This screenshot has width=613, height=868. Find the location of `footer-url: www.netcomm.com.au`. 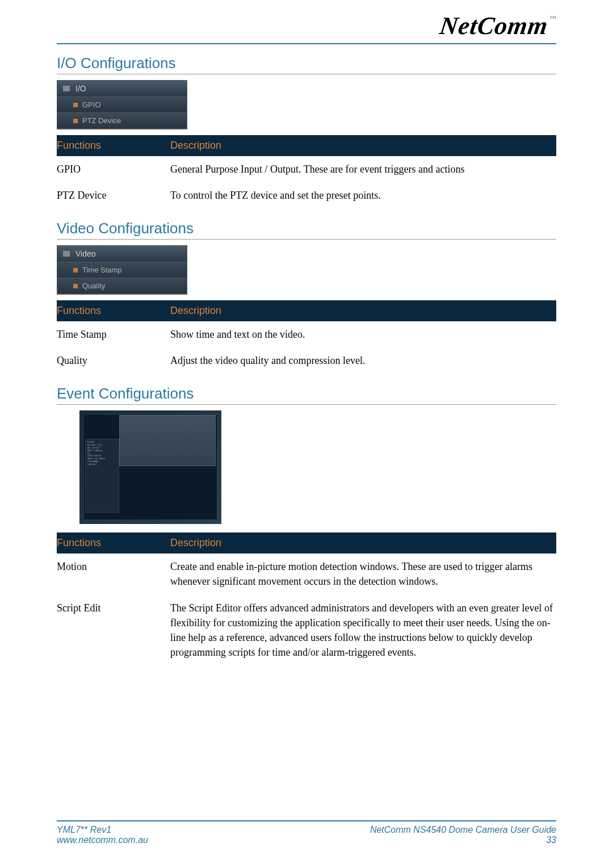

footer-url: www.netcomm.com.au is located at coordinates (102, 840).